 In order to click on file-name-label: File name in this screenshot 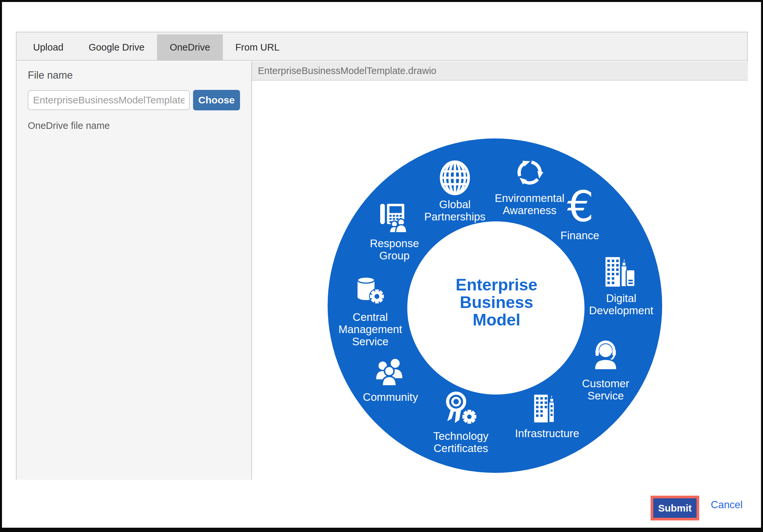, I will do `click(134, 75)`.